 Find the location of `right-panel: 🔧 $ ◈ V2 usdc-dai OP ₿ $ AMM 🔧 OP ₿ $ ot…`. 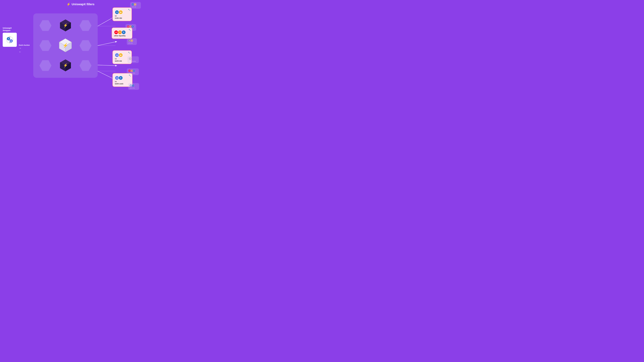

right-panel: 🔧 $ ◈ V2 usdc-dai OP ₿ $ AMM 🔧 OP ₿ $ ot… is located at coordinates (133, 45).